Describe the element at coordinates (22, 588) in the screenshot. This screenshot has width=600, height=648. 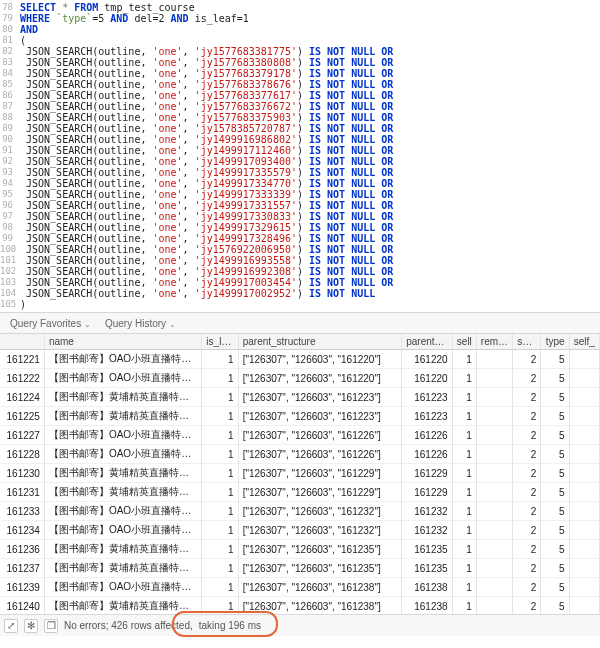
I see `cell-id: 161239` at that location.